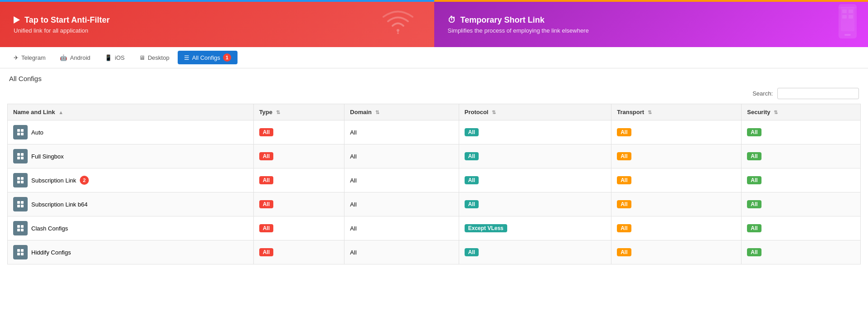  What do you see at coordinates (762, 93) in the screenshot?
I see `search-label: Search:` at bounding box center [762, 93].